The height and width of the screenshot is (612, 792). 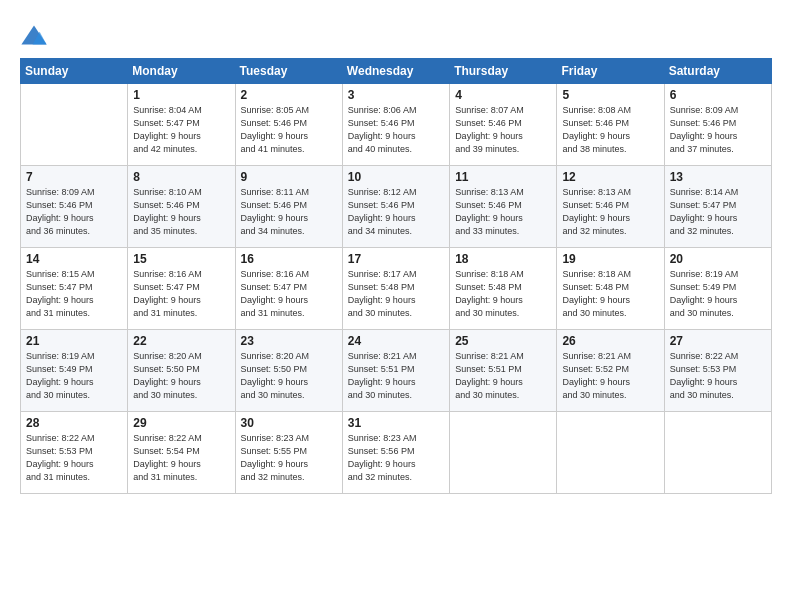 What do you see at coordinates (396, 453) in the screenshot?
I see `calendar-week-5: 28Sunrise: 8:22 AM Sunset: 5:53 PM Dayli…` at bounding box center [396, 453].